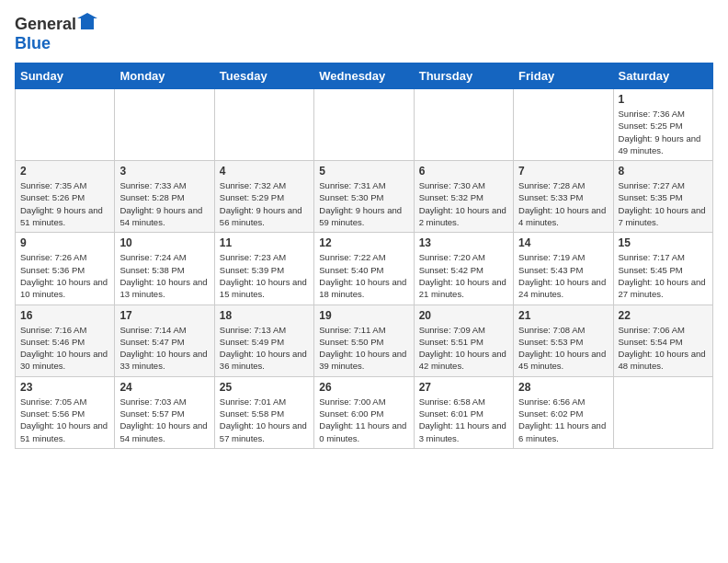  I want to click on day-number: 12, so click(364, 243).